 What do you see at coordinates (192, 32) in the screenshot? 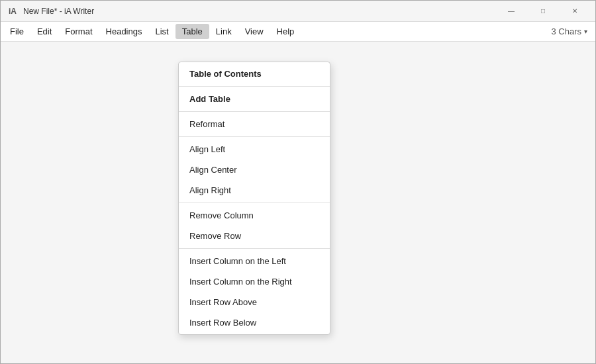
I see `menu-item-table: Table` at bounding box center [192, 32].